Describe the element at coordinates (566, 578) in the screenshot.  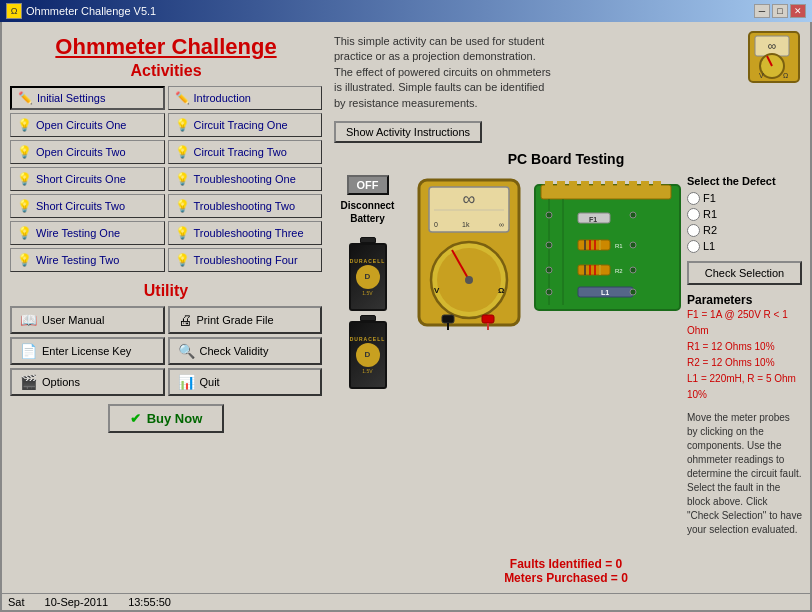
I see `meters-purchased: Meters Purchased = 0` at that location.